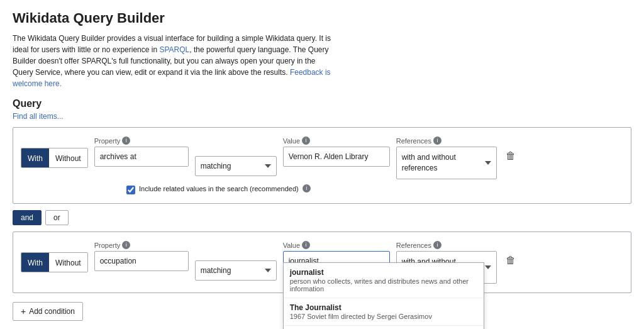 The height and width of the screenshot is (329, 644). I want to click on add-condition-label: Add condition, so click(52, 311).